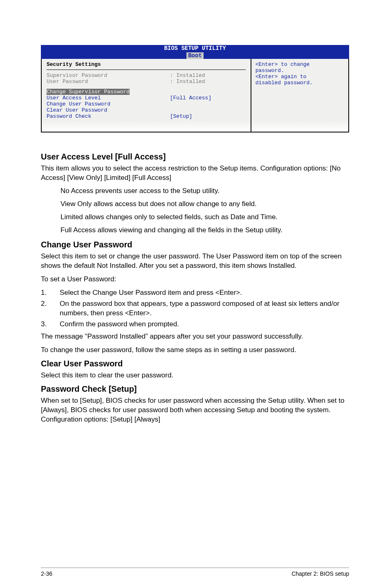 The width and height of the screenshot is (390, 588). Describe the element at coordinates (195, 572) in the screenshot. I see `page-footer: 2-36 Chapter 2: BIOS setup` at that location.